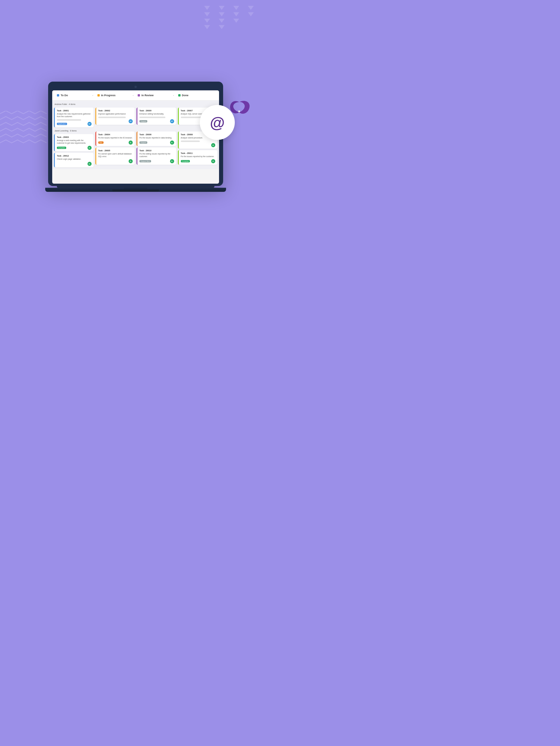 This screenshot has height=746, width=560. Describe the element at coordinates (115, 155) in the screenshot. I see `task-desc-29005: Fix cannot open user's default database …` at that location.